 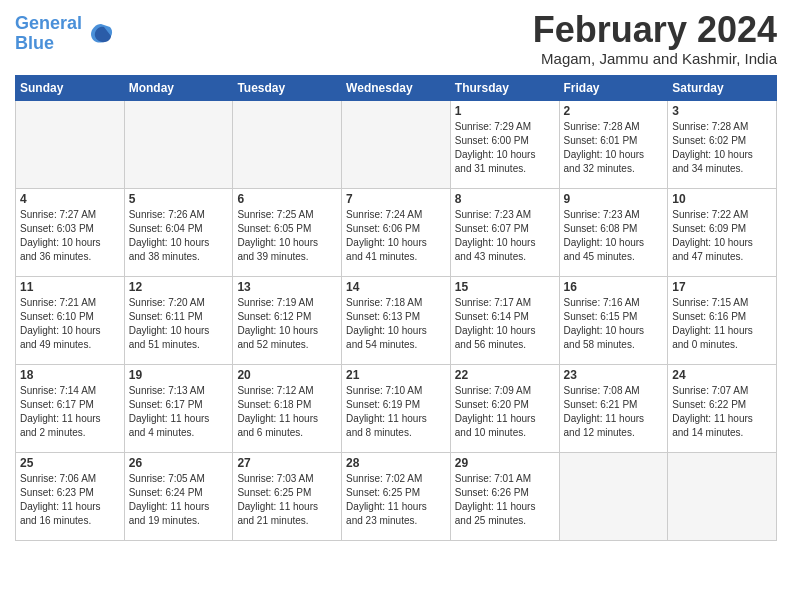 I want to click on day-info: Sunrise: 7:26 AM Sunset: 6:04 PM Dayligh…, so click(x=179, y=236).